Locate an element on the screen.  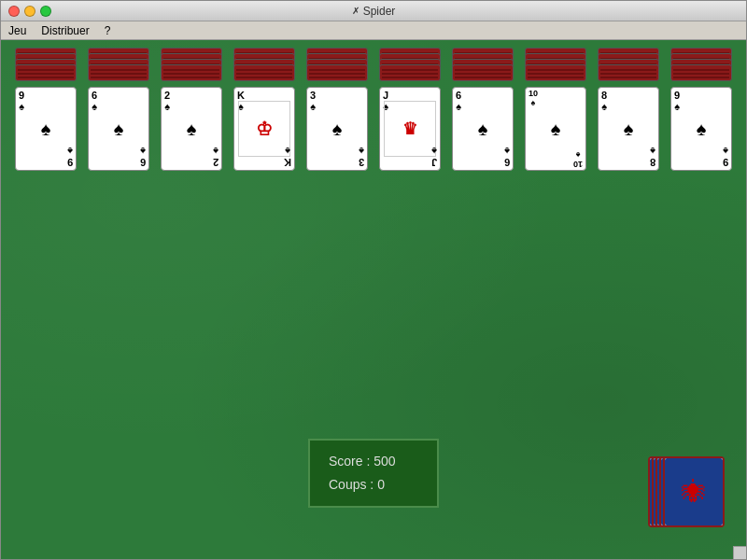
card-deck: 🕷 🕷 🕷 🕷 is located at coordinates (687, 494).